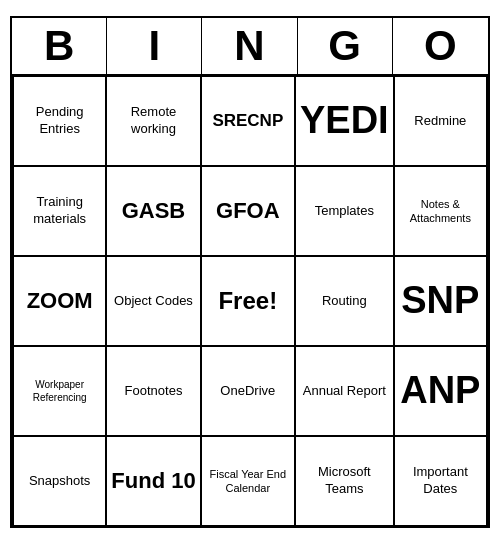 The image size is (500, 544). What do you see at coordinates (59, 121) in the screenshot?
I see `cell-0: Pending Entries` at bounding box center [59, 121].